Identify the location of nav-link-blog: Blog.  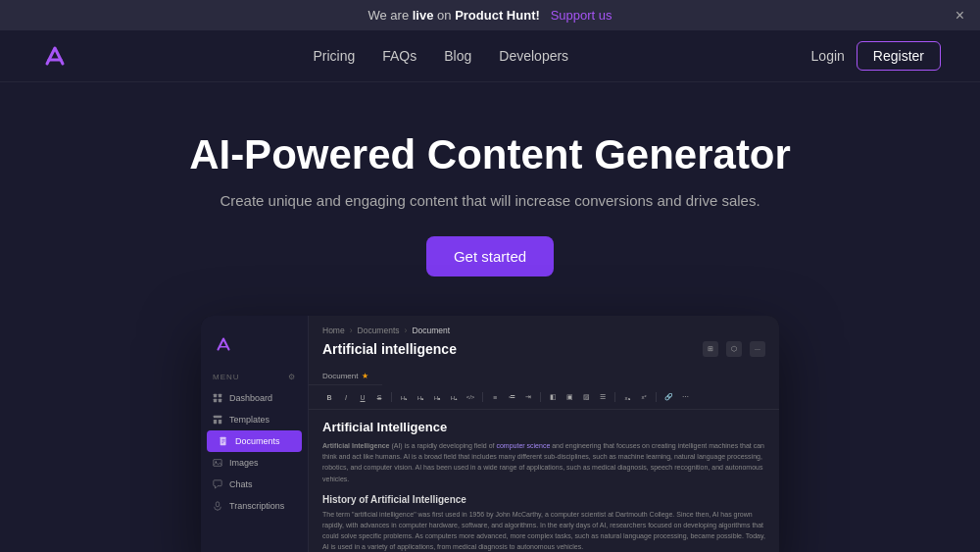
(458, 56).